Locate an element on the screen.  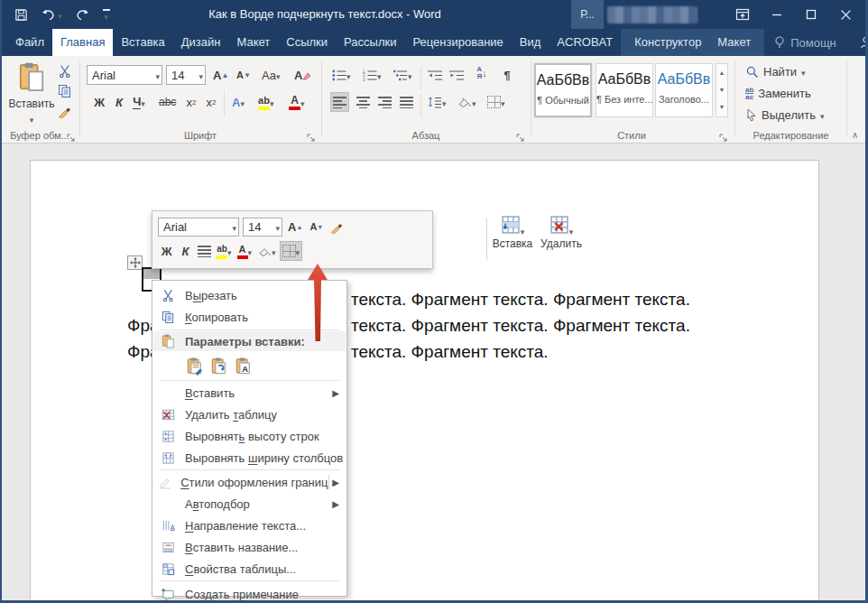
underline-button: Ч is located at coordinates (139, 102).